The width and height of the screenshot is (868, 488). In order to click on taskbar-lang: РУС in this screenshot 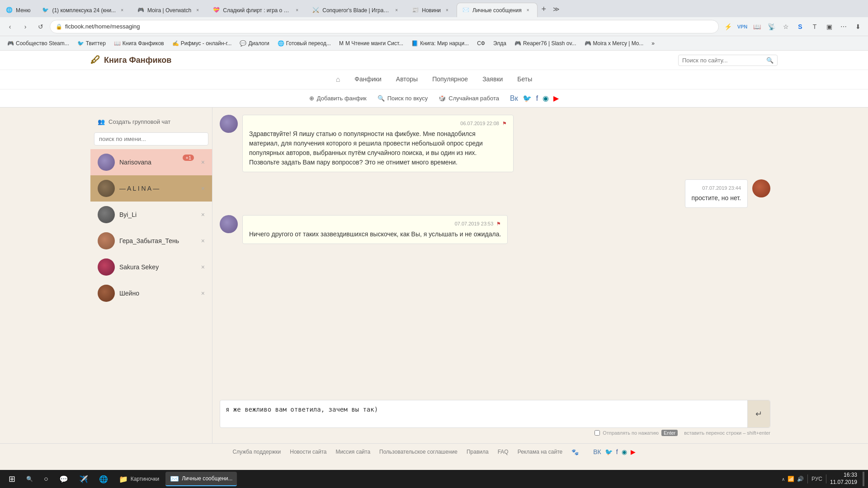, I will do `click(817, 479)`.